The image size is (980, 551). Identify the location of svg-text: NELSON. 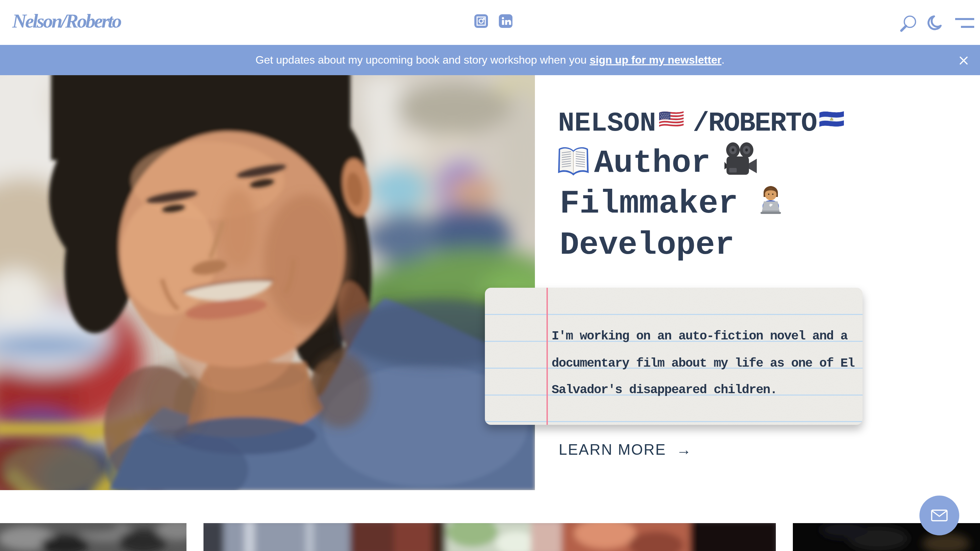
(607, 123).